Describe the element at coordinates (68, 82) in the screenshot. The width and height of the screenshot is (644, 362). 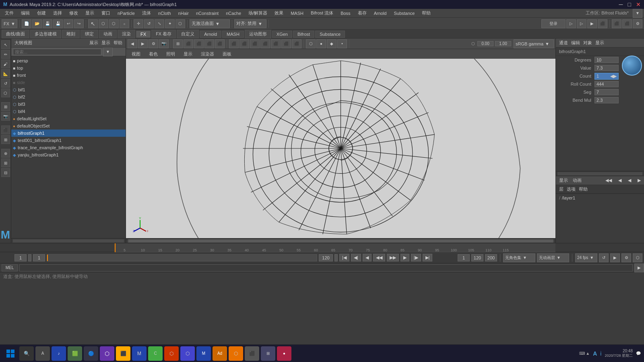
I see `outliner-item-side: ■ side` at that location.